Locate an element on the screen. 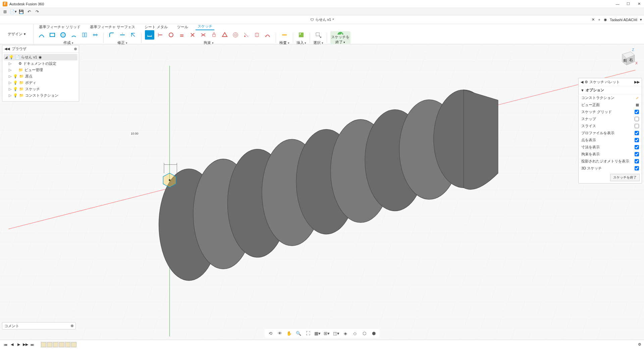  close-tab-button: ✕ is located at coordinates (593, 19).